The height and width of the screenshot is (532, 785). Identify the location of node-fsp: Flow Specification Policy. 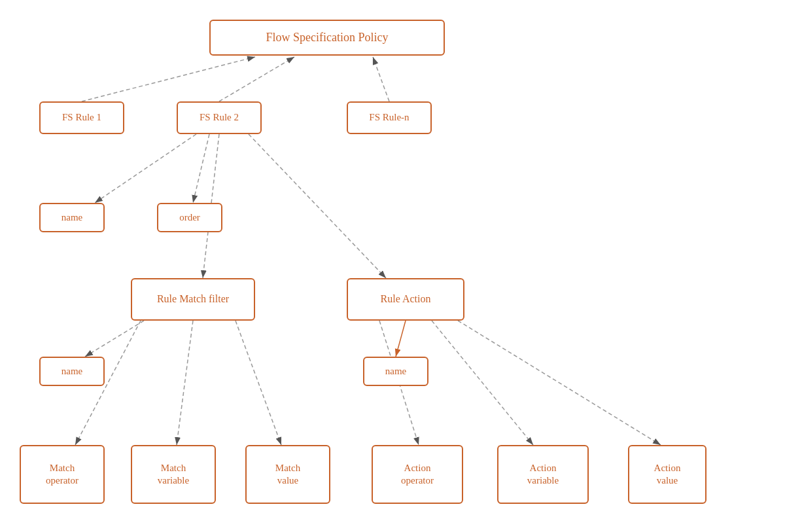
(327, 38).